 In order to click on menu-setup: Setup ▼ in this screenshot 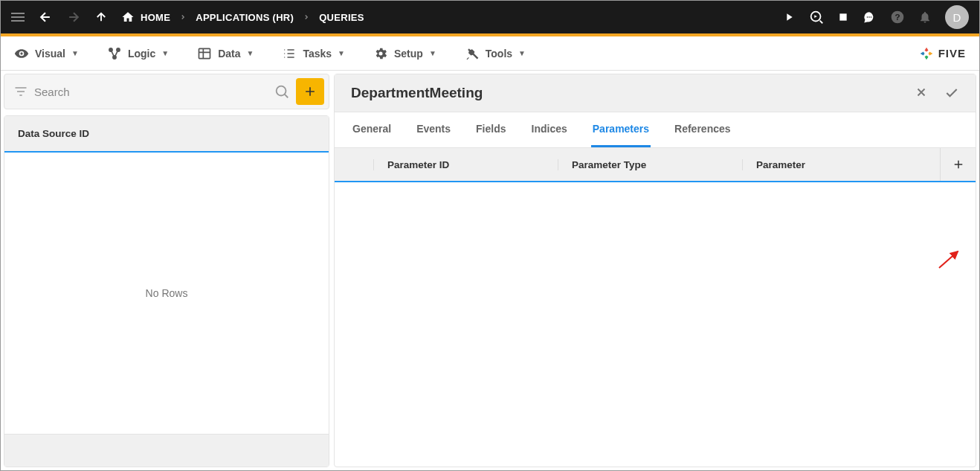, I will do `click(404, 54)`.